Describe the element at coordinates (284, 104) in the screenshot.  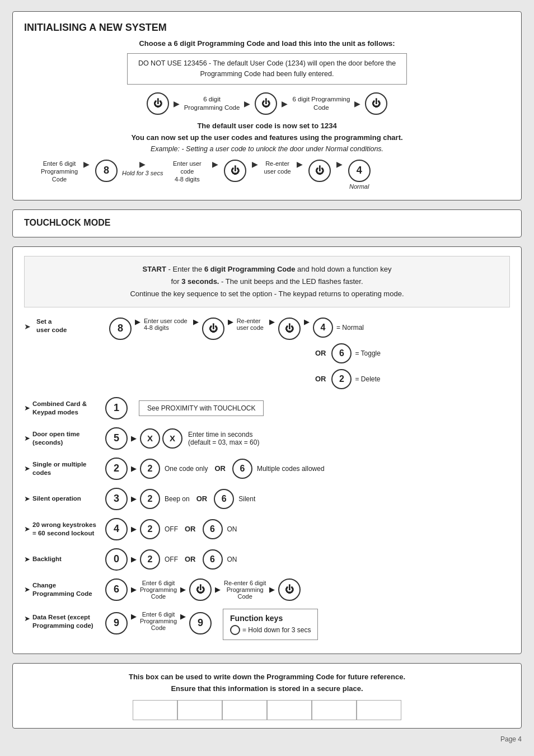
I see `arrow-3: ▶` at that location.